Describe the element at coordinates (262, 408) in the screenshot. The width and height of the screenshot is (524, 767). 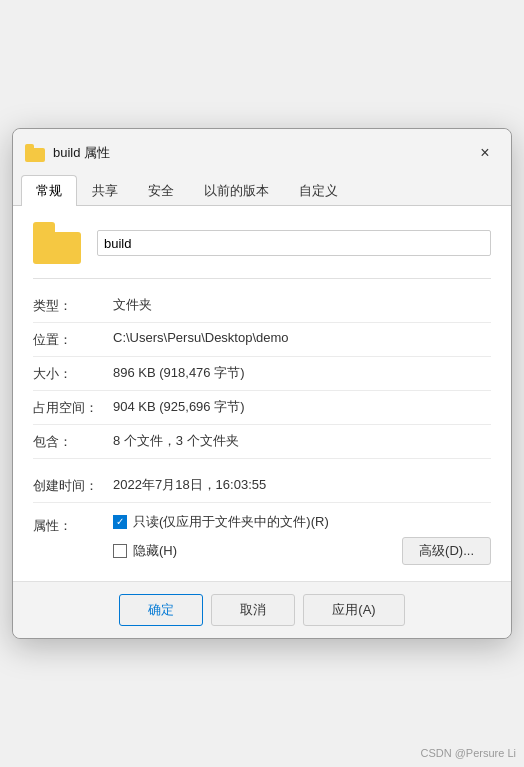
I see `info-row-size-on-disk: 占用空间： 904 KB (925,696 字节)` at that location.